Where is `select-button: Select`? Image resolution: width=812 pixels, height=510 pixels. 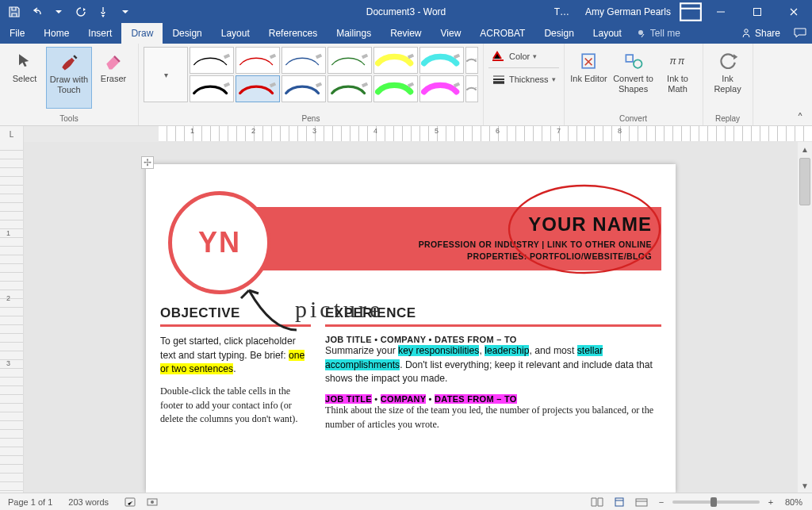
select-button: Select is located at coordinates (25, 78).